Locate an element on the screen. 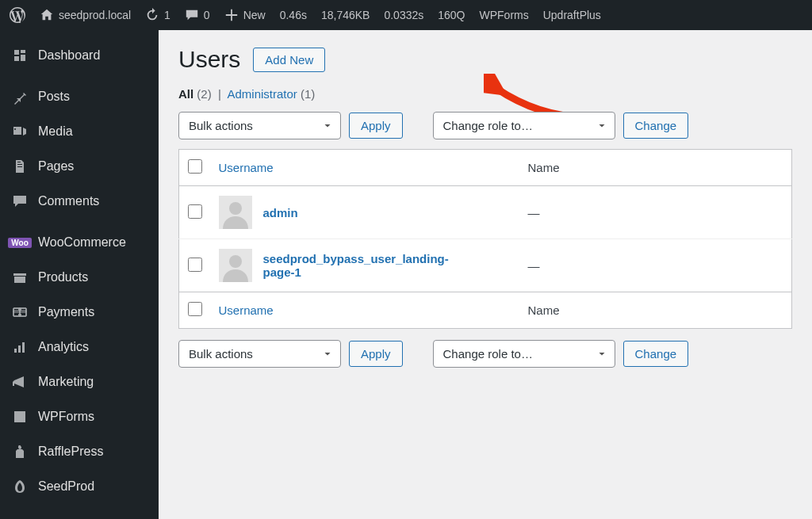 The width and height of the screenshot is (812, 519). sidebar-item-label: SeedProd is located at coordinates (67, 487).